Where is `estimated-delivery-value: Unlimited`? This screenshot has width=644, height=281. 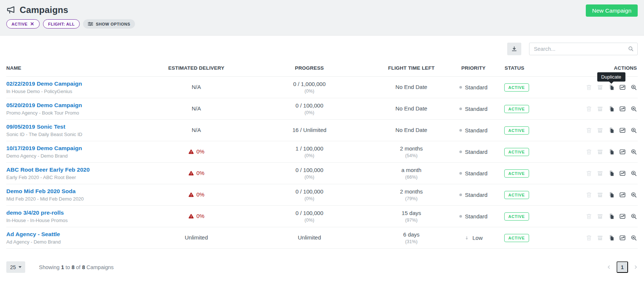 estimated-delivery-value: Unlimited is located at coordinates (196, 238).